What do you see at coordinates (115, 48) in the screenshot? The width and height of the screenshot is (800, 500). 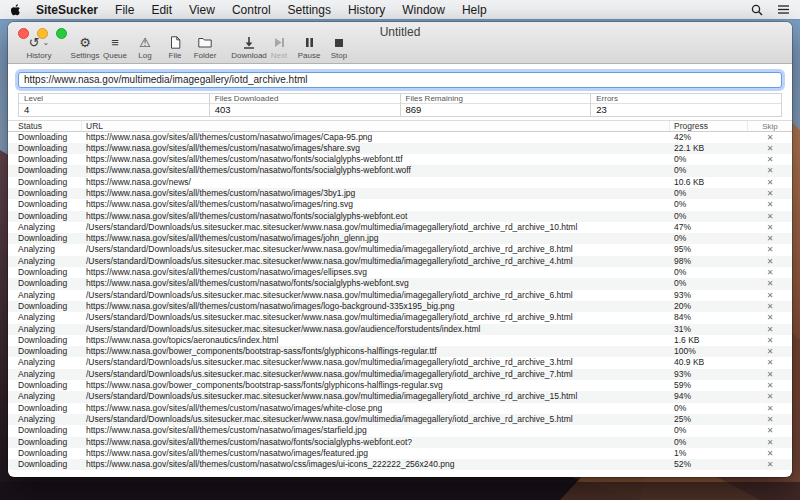 I see `queue-button: ≡ Queue` at bounding box center [115, 48].